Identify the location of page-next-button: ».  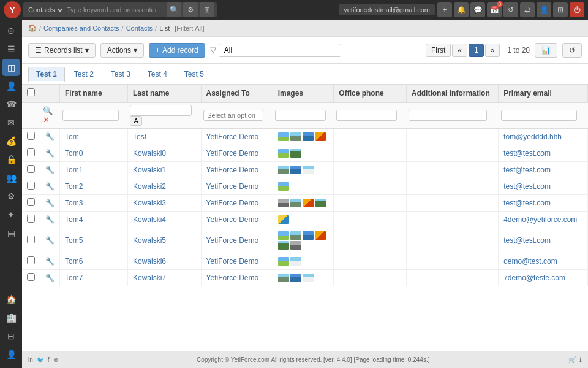
(492, 50).